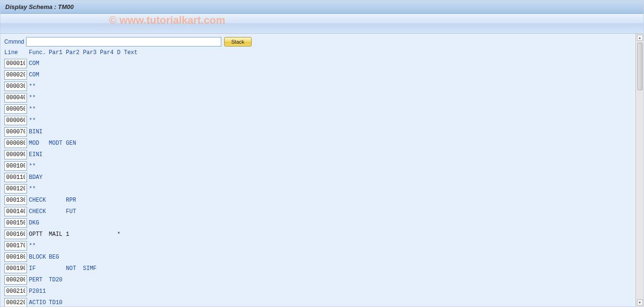  Describe the element at coordinates (74, 212) in the screenshot. I see `cell-par2: FUT` at that location.